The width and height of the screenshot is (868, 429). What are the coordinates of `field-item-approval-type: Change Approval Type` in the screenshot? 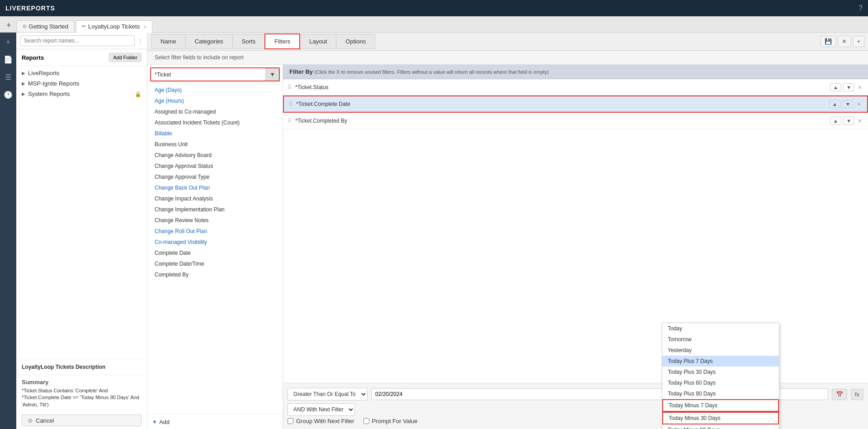 It's located at (215, 177).